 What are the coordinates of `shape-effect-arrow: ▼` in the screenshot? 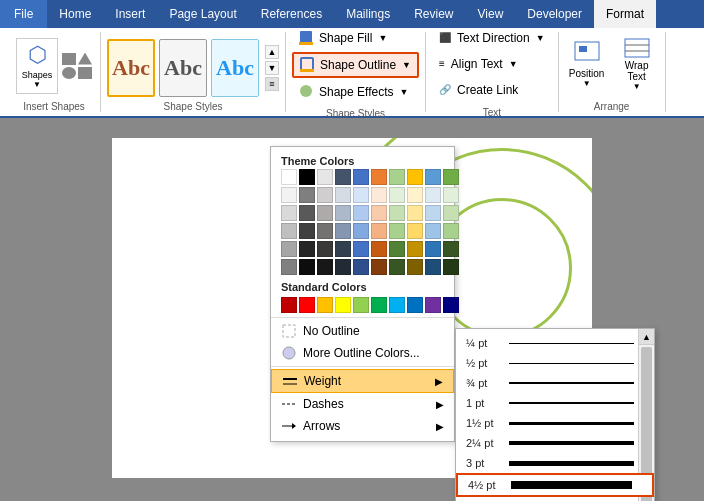 It's located at (404, 92).